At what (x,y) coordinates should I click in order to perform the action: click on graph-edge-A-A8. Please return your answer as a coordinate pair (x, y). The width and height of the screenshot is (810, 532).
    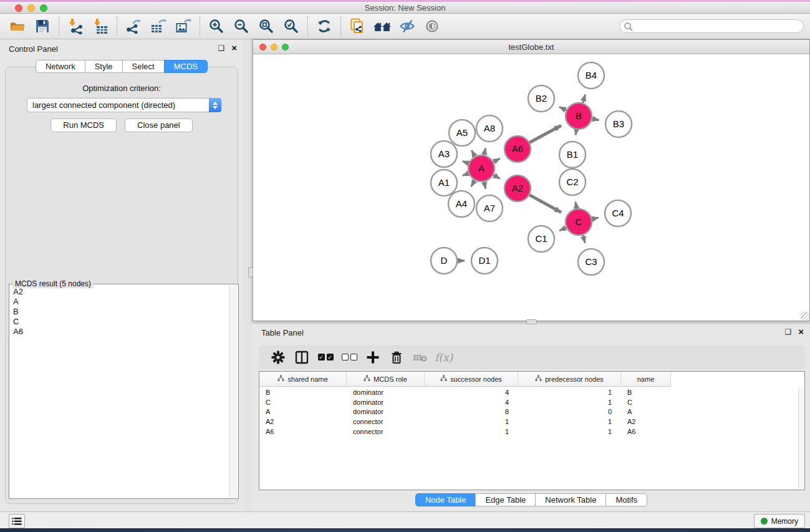
    Looking at the image, I should click on (485, 152).